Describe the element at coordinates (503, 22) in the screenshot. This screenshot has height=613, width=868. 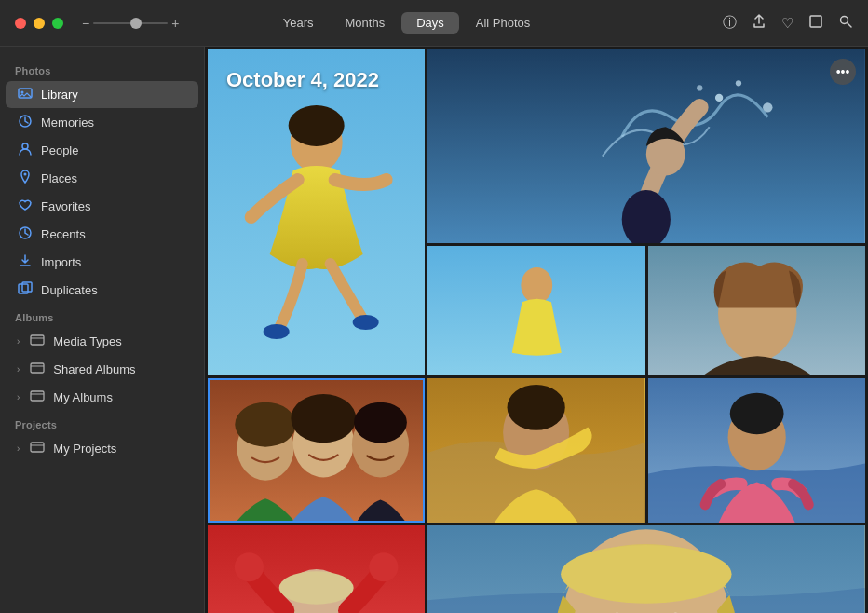
I see `tab-all-photos: All Photos` at that location.